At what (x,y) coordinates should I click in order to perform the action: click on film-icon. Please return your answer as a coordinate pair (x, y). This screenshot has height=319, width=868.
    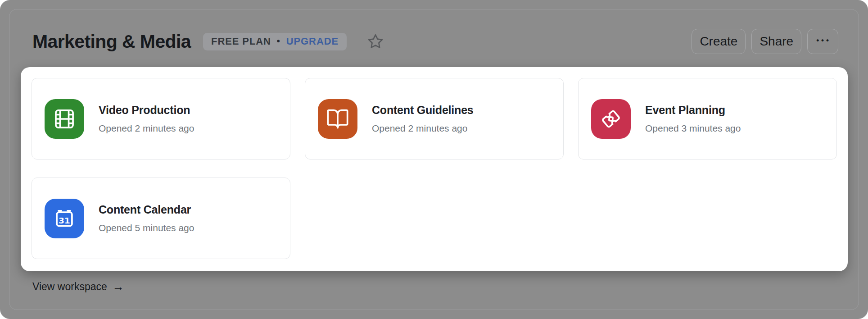
    Looking at the image, I should click on (64, 119).